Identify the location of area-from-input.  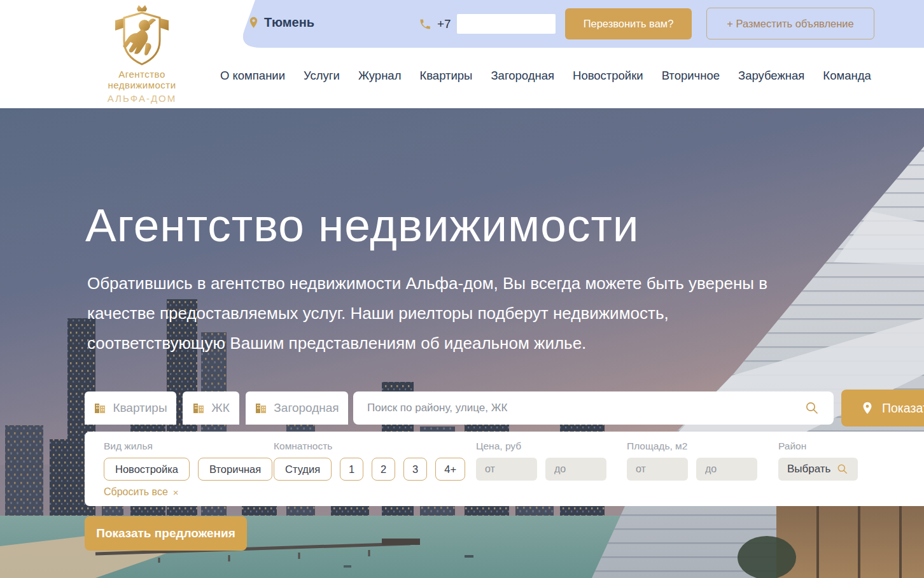
(657, 469).